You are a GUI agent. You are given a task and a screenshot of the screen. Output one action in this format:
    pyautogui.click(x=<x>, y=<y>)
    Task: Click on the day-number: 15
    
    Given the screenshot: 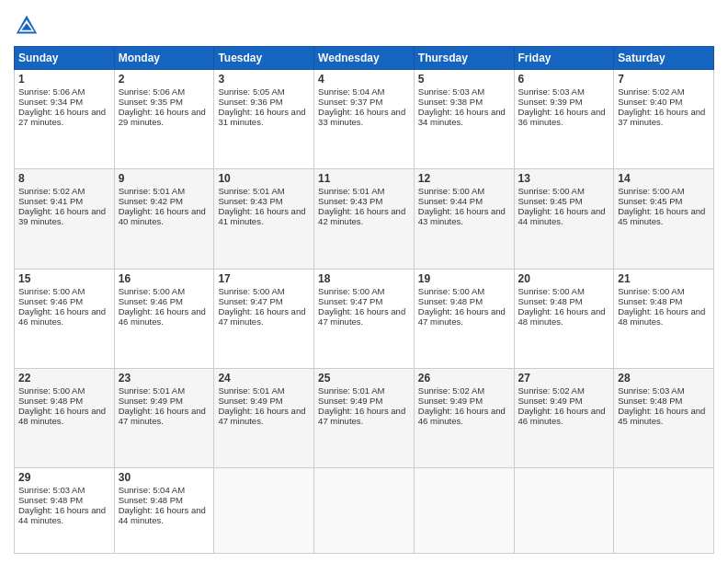 What is the action you would take?
    pyautogui.click(x=64, y=279)
    